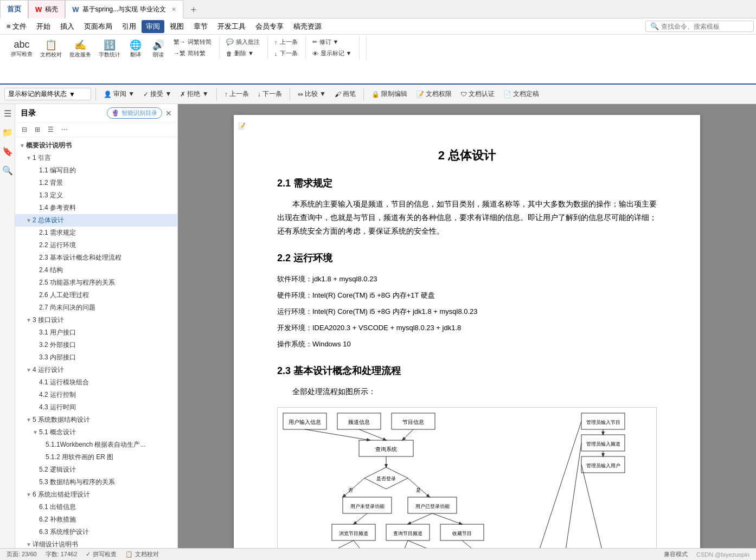  Describe the element at coordinates (434, 94) in the screenshot. I see `doc-permission-button: 📝 文档权限` at that location.